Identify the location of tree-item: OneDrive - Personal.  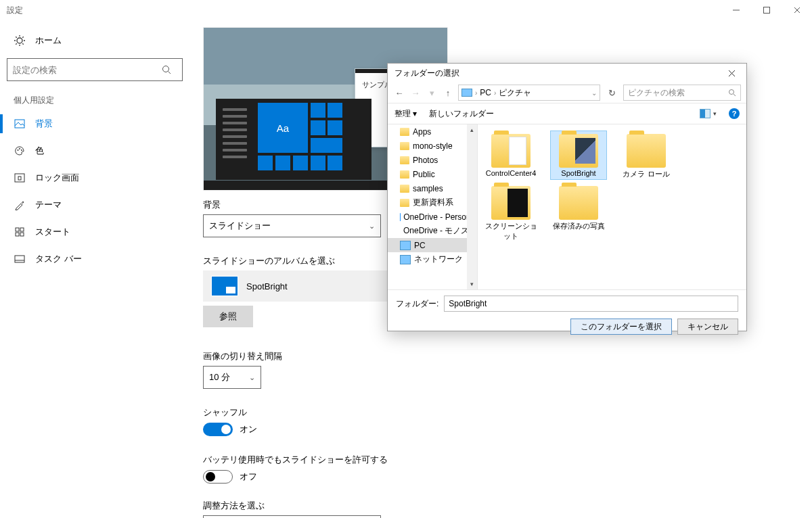
(432, 216).